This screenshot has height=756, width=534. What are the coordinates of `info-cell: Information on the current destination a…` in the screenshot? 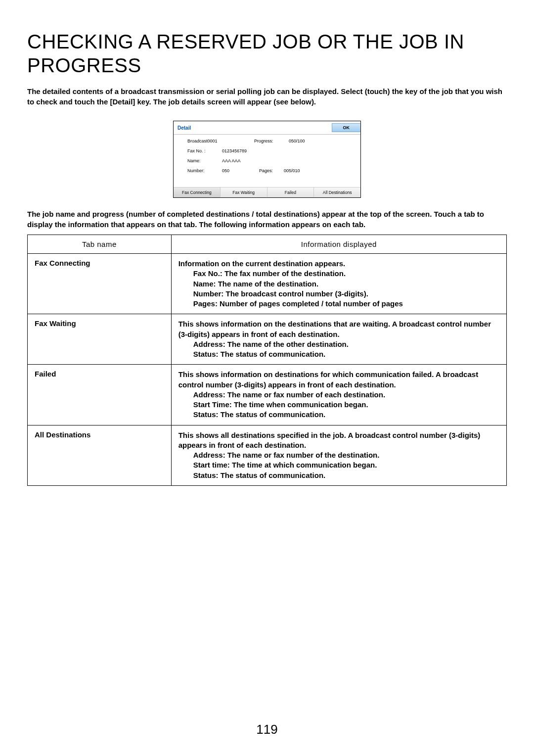 It's located at (339, 284).